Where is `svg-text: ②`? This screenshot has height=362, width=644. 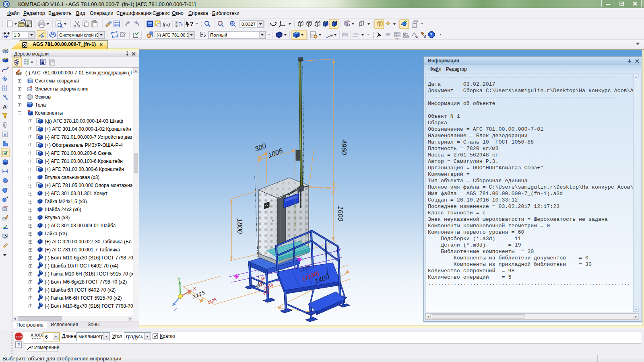 svg-text: ② is located at coordinates (176, 26).